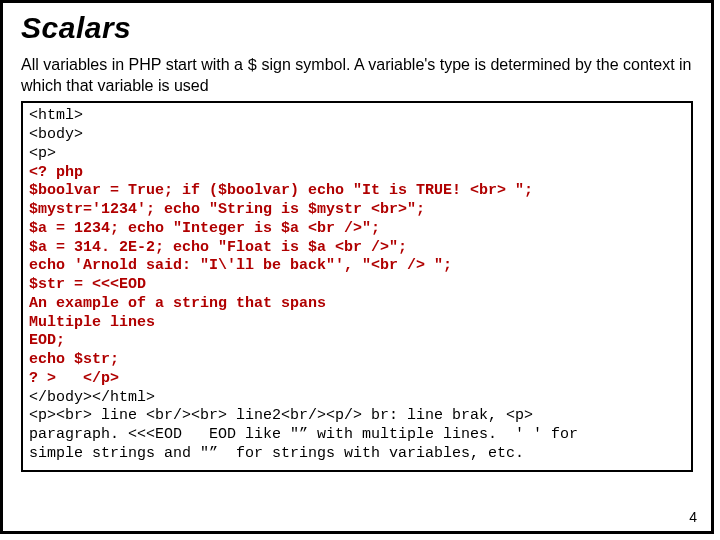 This screenshot has height=540, width=720. I want to click on code-line: echo $str;, so click(74, 360).